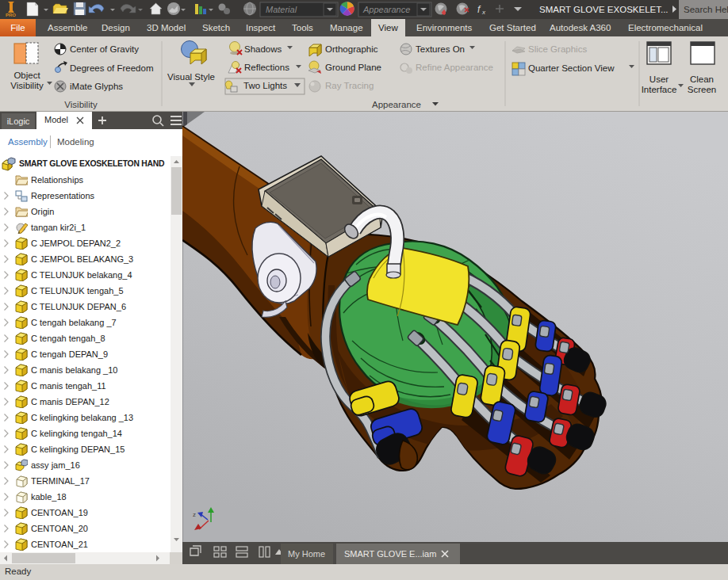 The width and height of the screenshot is (728, 580). I want to click on svg-text: PRO, so click(11, 15).